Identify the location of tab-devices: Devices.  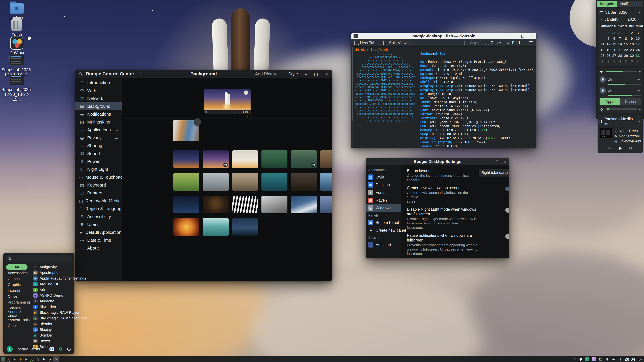
(630, 101).